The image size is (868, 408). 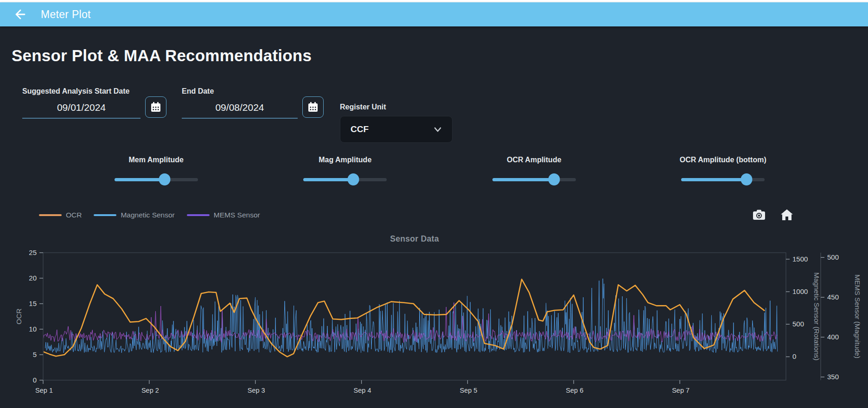 What do you see at coordinates (313, 107) in the screenshot?
I see `end-date-calendar-button` at bounding box center [313, 107].